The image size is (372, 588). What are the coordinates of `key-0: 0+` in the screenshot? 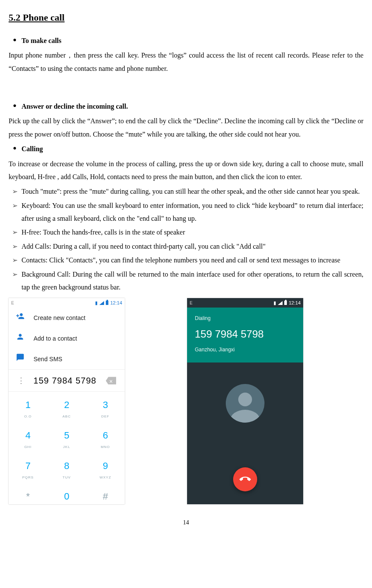 It's located at (67, 494).